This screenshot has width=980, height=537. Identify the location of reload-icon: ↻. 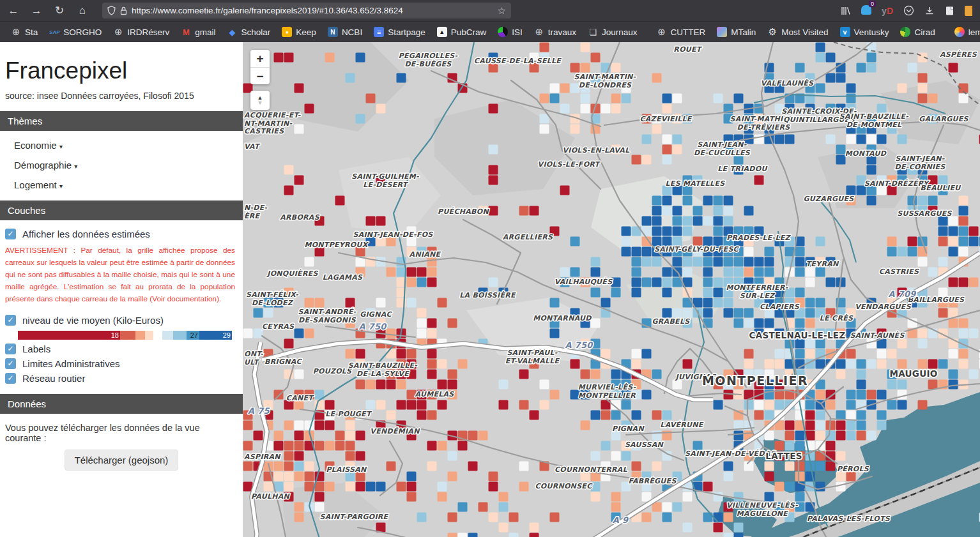
(59, 10).